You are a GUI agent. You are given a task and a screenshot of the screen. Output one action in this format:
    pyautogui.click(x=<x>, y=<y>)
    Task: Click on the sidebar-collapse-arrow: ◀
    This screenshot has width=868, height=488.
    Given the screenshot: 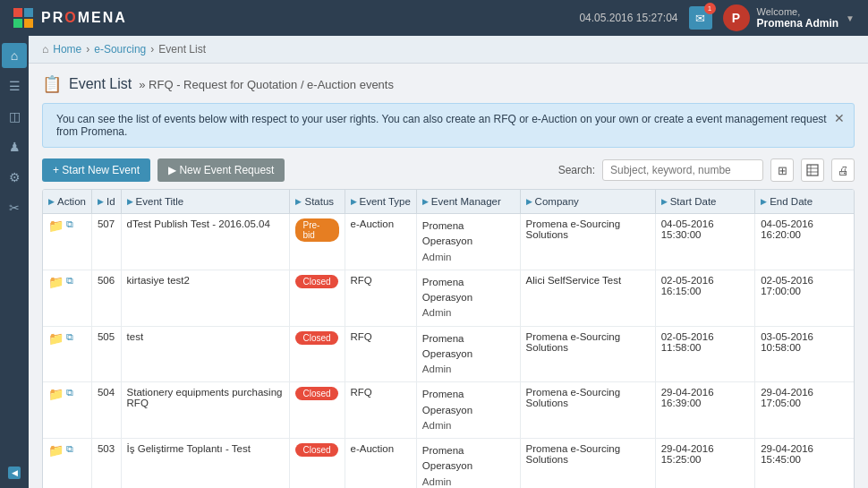 What is the action you would take?
    pyautogui.click(x=14, y=473)
    